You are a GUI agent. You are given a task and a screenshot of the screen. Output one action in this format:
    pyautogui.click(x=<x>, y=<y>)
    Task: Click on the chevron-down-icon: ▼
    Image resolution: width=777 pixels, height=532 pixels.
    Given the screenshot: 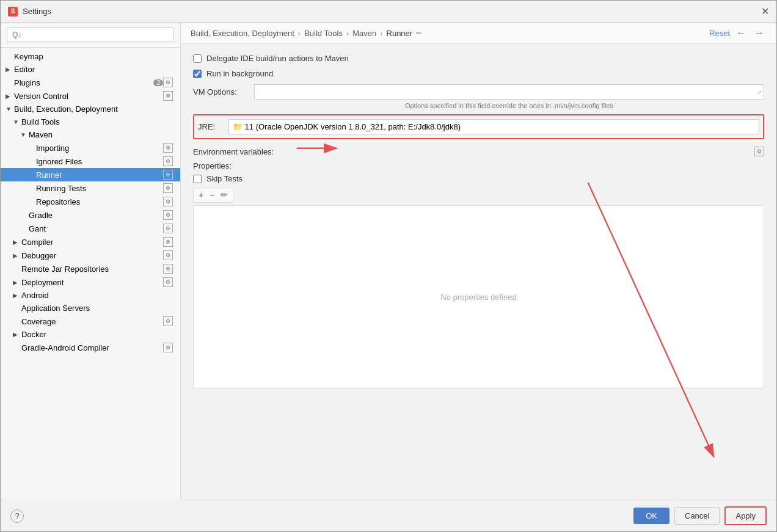 What is the action you would take?
    pyautogui.click(x=10, y=109)
    